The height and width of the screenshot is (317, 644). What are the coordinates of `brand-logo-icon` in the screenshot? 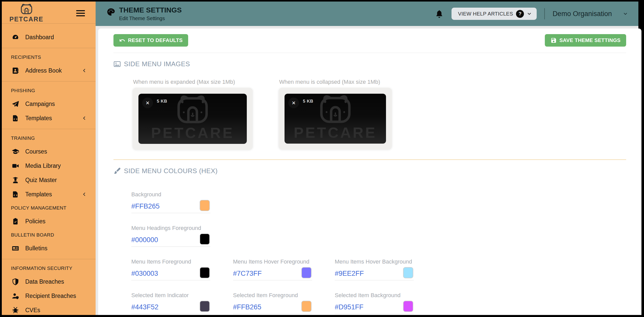 It's located at (336, 110).